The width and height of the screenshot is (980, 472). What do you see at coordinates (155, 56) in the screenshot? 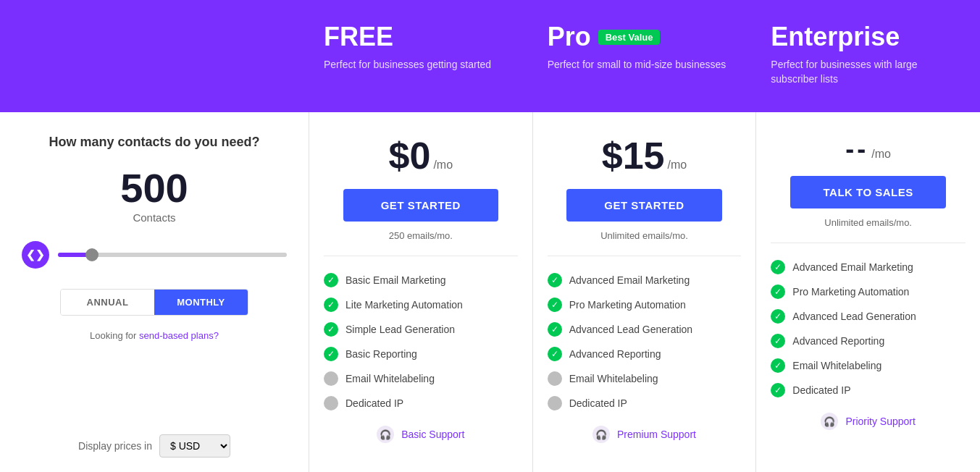
I see `header-empty-col` at bounding box center [155, 56].